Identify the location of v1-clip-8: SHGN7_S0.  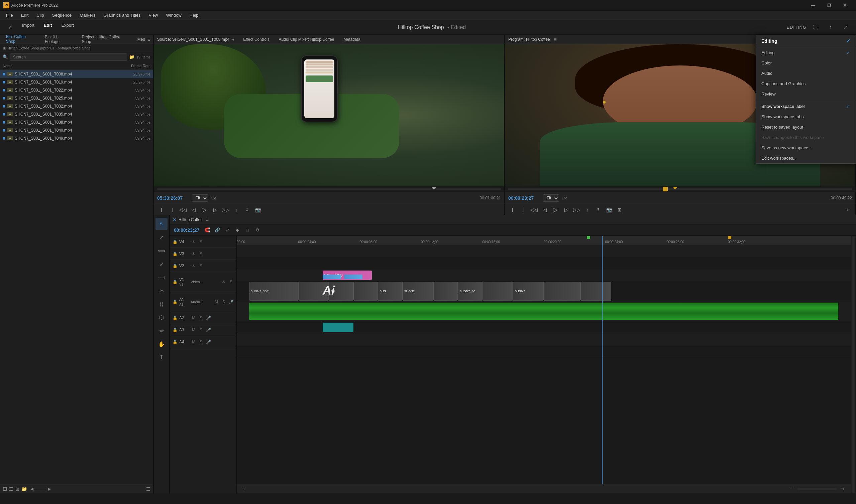
(470, 291).